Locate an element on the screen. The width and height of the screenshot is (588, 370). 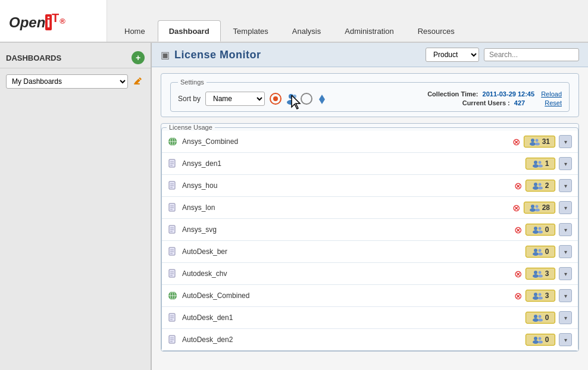
collection-time-value: 2011-03-29 12:45 is located at coordinates (508, 94).